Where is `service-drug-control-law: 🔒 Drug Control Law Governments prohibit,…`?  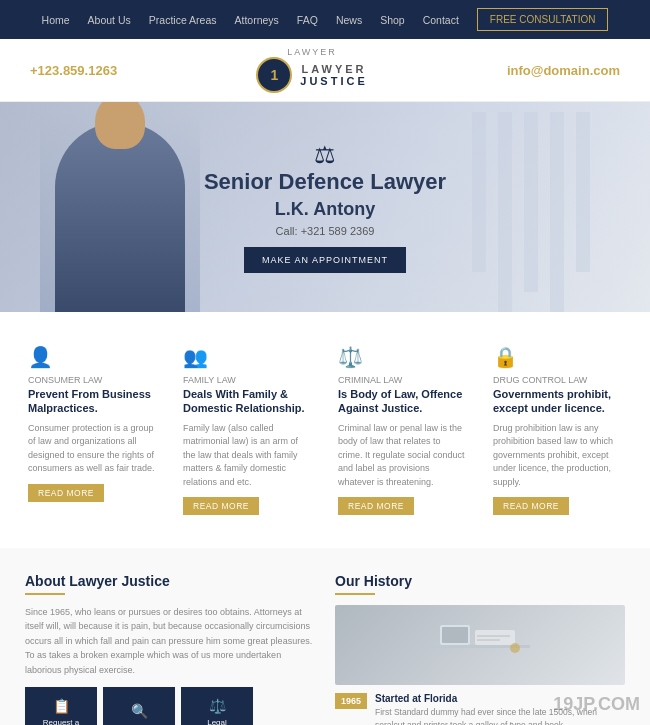
service-drug-control-law: 🔒 Drug Control Law Governments prohibit,… is located at coordinates (558, 430).